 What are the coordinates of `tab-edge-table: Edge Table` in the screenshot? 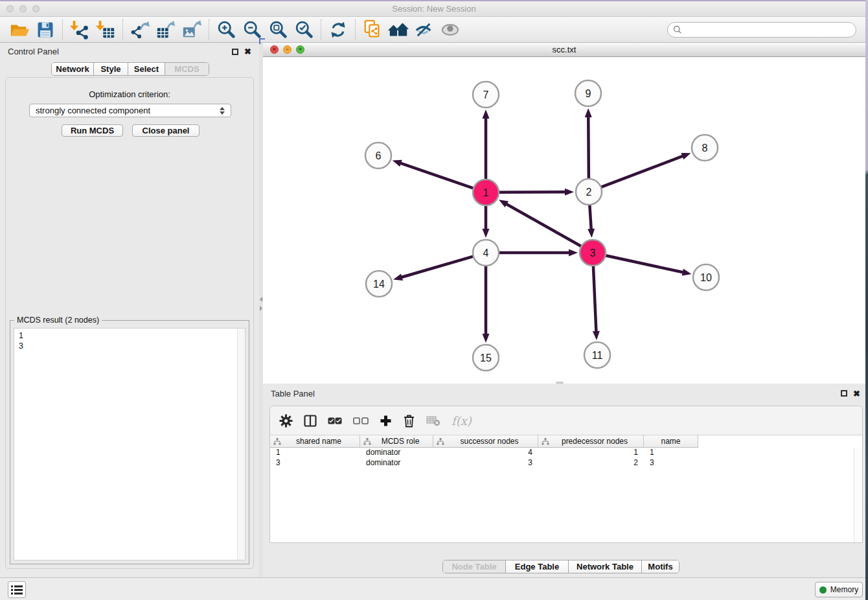 It's located at (538, 566).